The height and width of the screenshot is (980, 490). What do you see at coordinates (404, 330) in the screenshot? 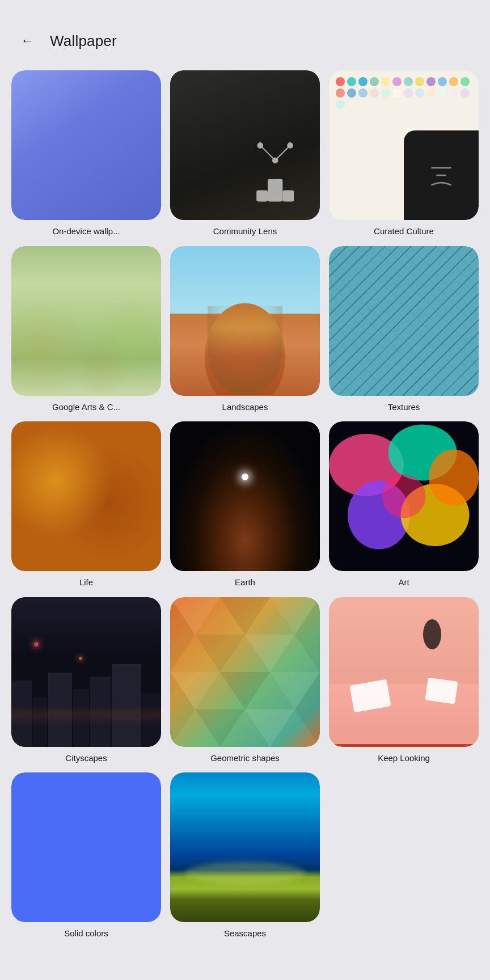
I see `grid-item-textures: Textures` at bounding box center [404, 330].